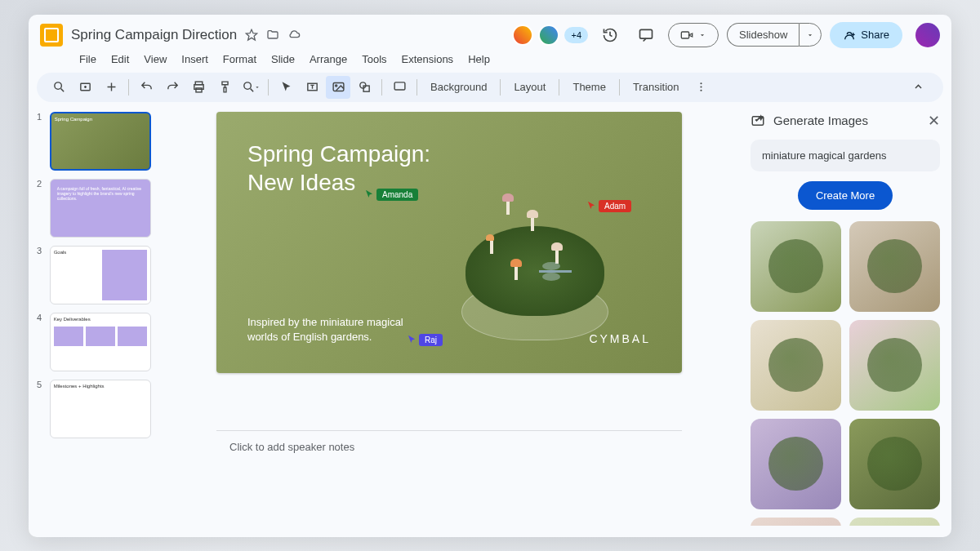 Image resolution: width=980 pixels, height=551 pixels. What do you see at coordinates (120, 59) in the screenshot?
I see `menu-edit: Edit` at bounding box center [120, 59].